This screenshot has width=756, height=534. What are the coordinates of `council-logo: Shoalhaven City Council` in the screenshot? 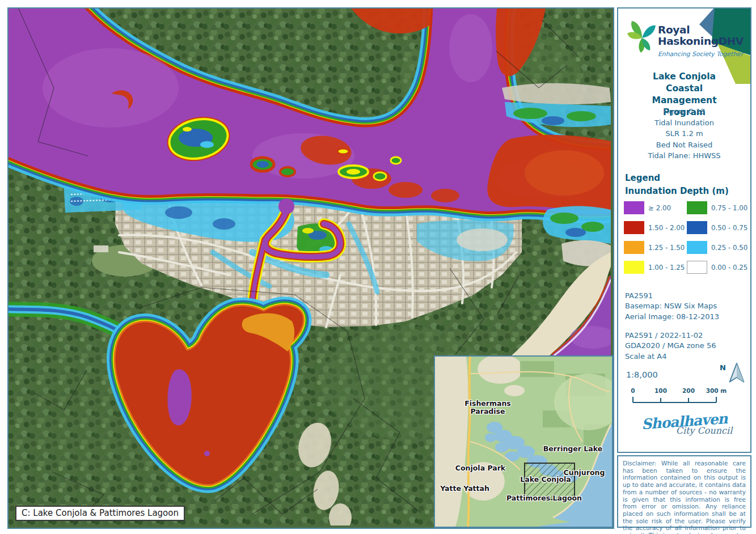 It's located at (684, 425).